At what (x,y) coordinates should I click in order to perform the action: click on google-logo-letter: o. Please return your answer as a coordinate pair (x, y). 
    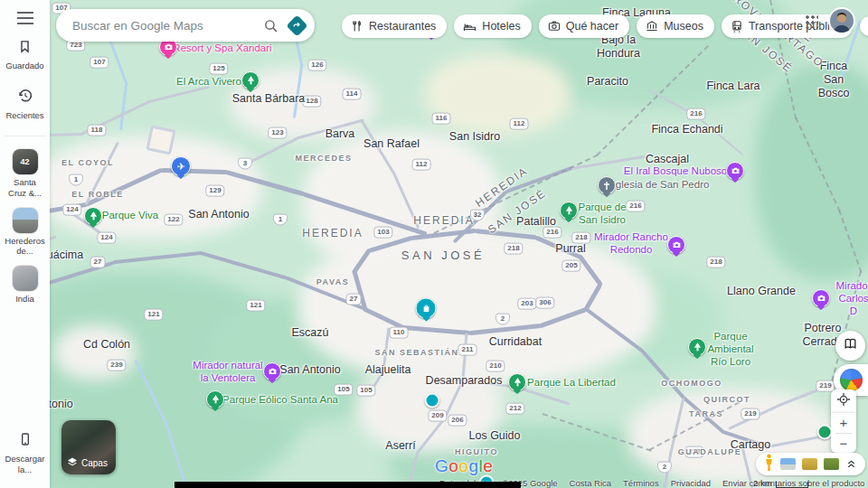
    Looking at the image, I should click on (454, 466).